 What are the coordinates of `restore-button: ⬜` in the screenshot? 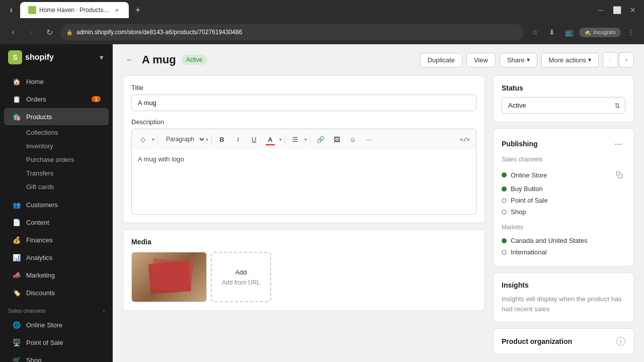 It's located at (617, 10).